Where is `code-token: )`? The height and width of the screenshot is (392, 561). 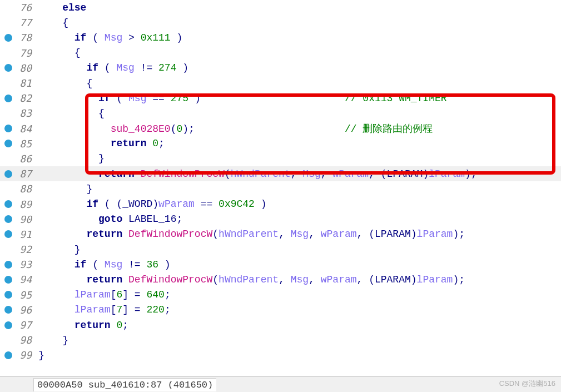
code-token: ) is located at coordinates (426, 174).